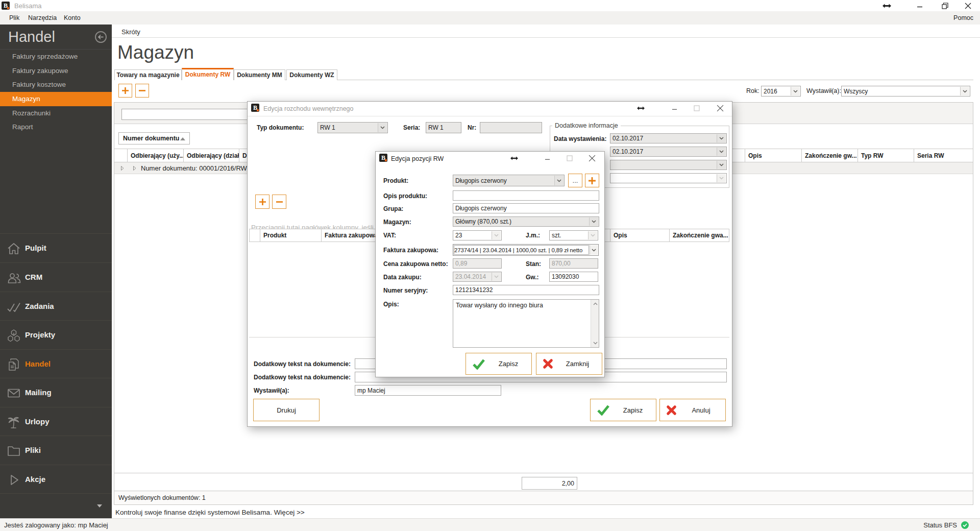  What do you see at coordinates (56, 450) in the screenshot?
I see `sidebar-nav-pliki: Pliki` at bounding box center [56, 450].